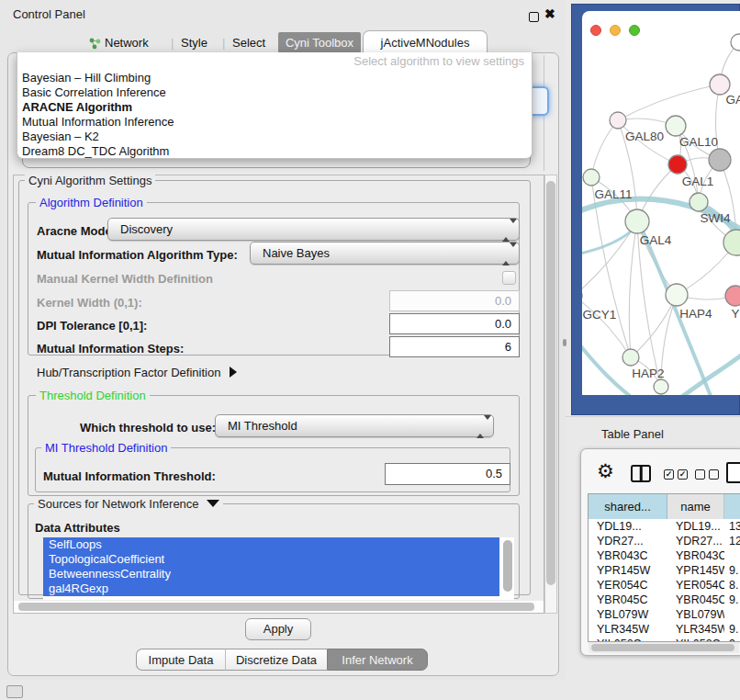 This screenshot has height=700, width=740. I want to click on which-threshold-combobox: MI Threshold, so click(354, 426).